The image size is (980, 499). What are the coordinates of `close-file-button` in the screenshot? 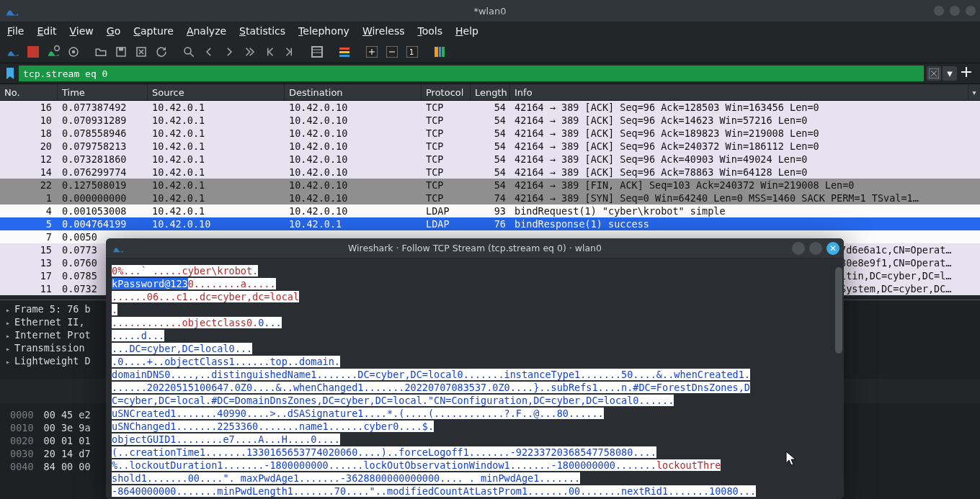 It's located at (141, 52).